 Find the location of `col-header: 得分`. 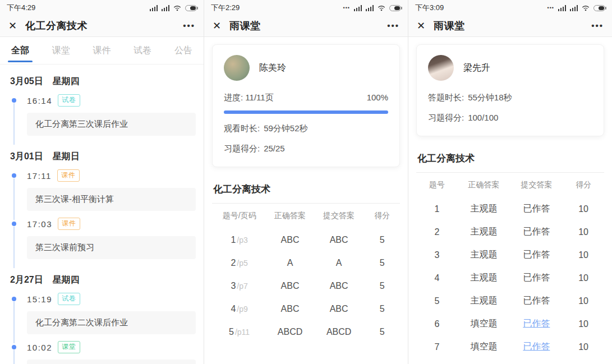

col-header: 得分 is located at coordinates (382, 216).